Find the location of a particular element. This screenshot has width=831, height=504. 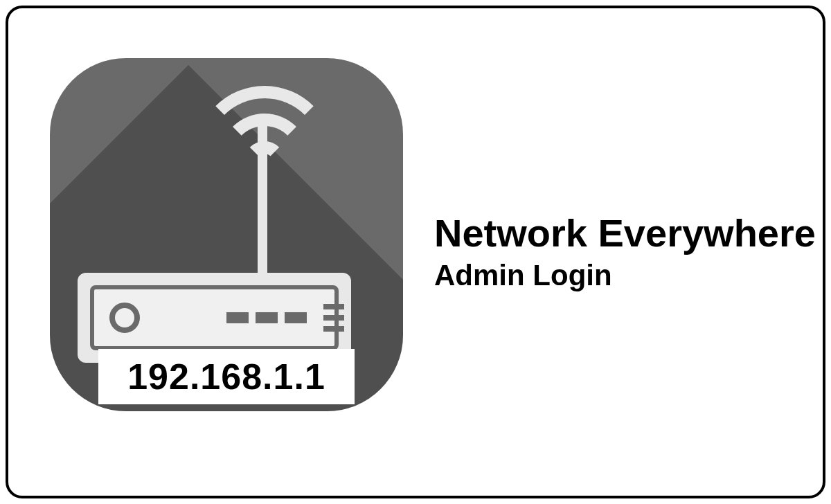

text-block: Network Everywhere Admin Login is located at coordinates (625, 252).